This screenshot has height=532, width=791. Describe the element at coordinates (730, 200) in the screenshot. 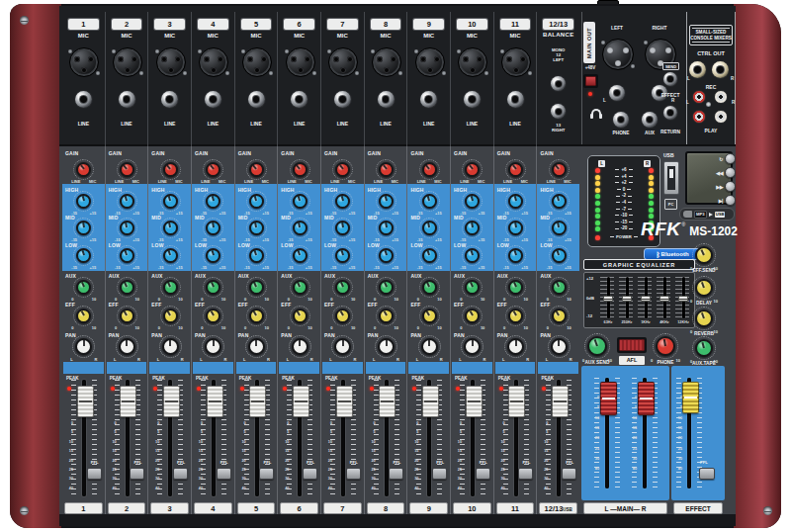

I see `player-play-pause-button` at that location.